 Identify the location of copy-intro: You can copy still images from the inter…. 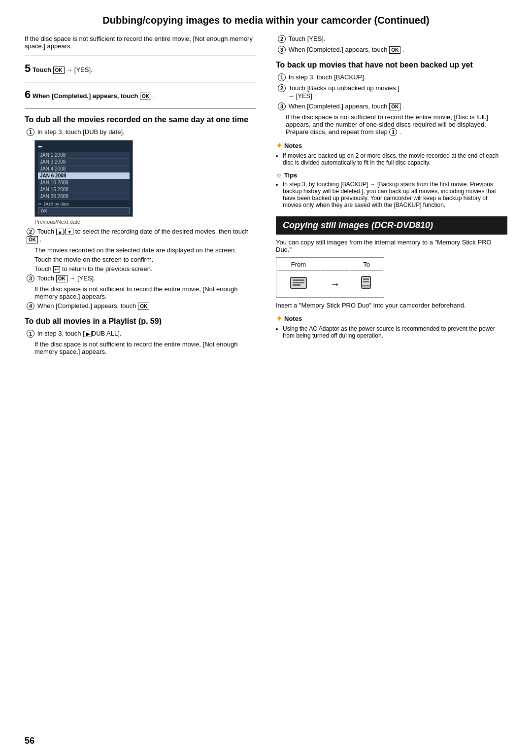
(392, 246).